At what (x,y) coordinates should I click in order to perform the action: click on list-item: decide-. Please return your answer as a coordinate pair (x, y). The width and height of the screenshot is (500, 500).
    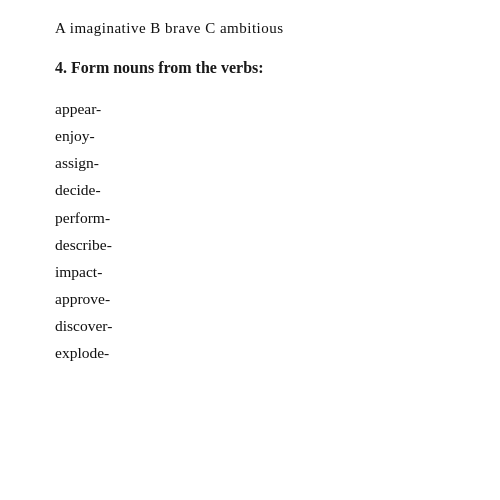
    Looking at the image, I should click on (258, 190).